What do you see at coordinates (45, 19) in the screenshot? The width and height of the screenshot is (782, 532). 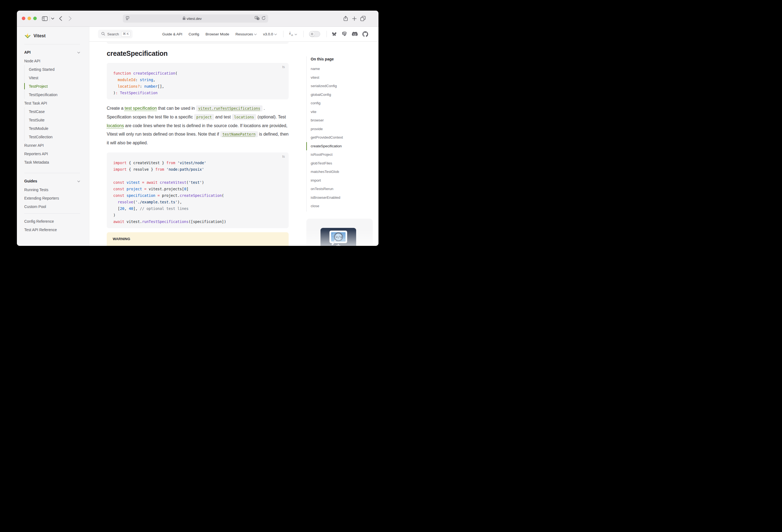 I see `sidebar-toggle-icon` at bounding box center [45, 19].